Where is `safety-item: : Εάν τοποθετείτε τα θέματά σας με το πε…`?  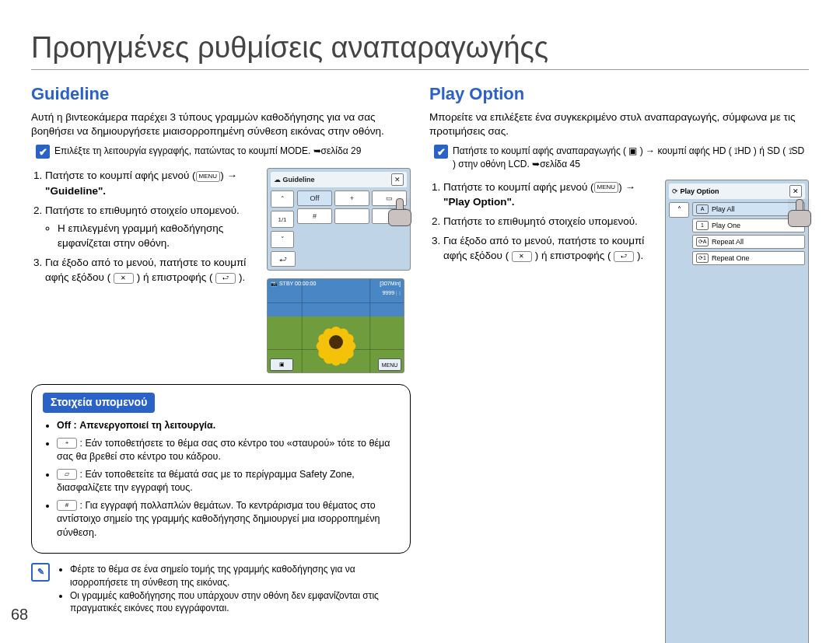 safety-item: : Εάν τοποθετείτε τα θέματά σας με το πε… is located at coordinates (205, 481).